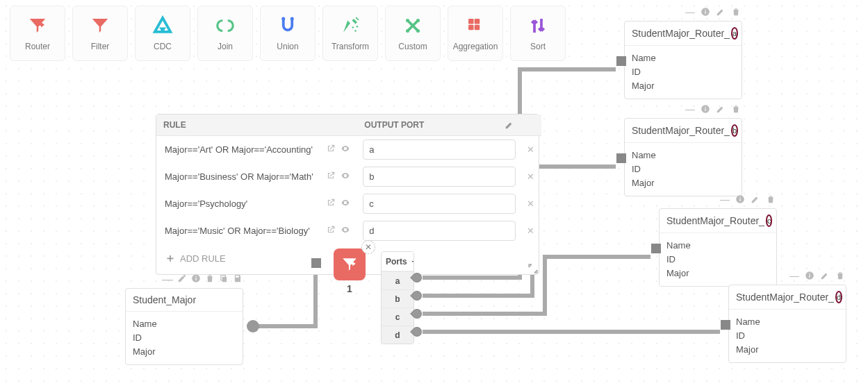 The width and height of the screenshot is (868, 388). What do you see at coordinates (683, 183) in the screenshot?
I see `field: Major` at bounding box center [683, 183].